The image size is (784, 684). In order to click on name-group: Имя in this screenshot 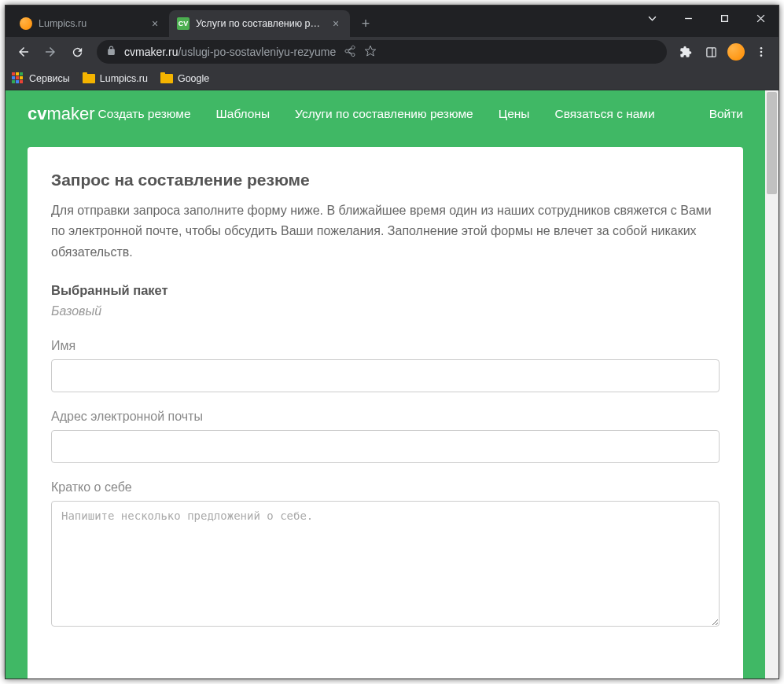, I will do `click(385, 366)`.